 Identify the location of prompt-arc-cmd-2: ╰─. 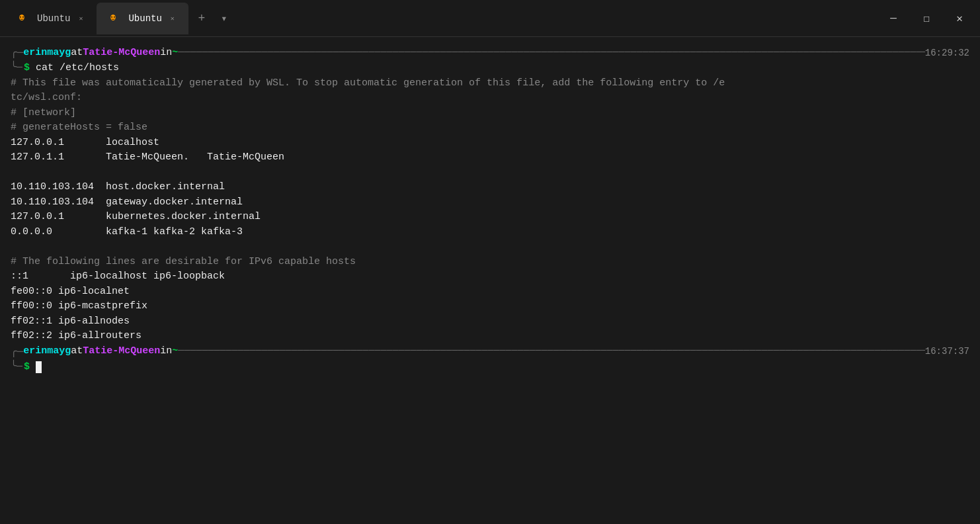
(17, 368).